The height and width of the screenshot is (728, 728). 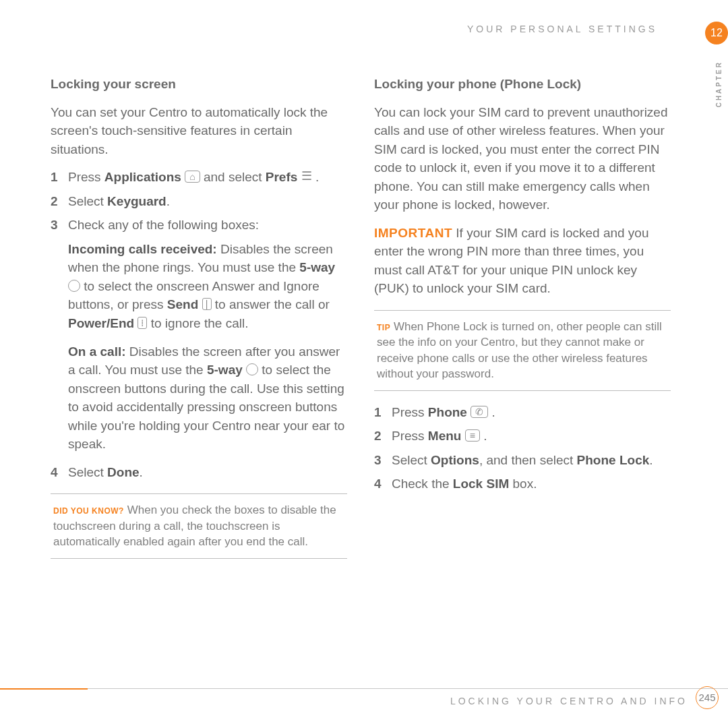 What do you see at coordinates (199, 526) in the screenshot?
I see `did-you-know-box: DID YOU KNOW? When you check the boxes t…` at bounding box center [199, 526].